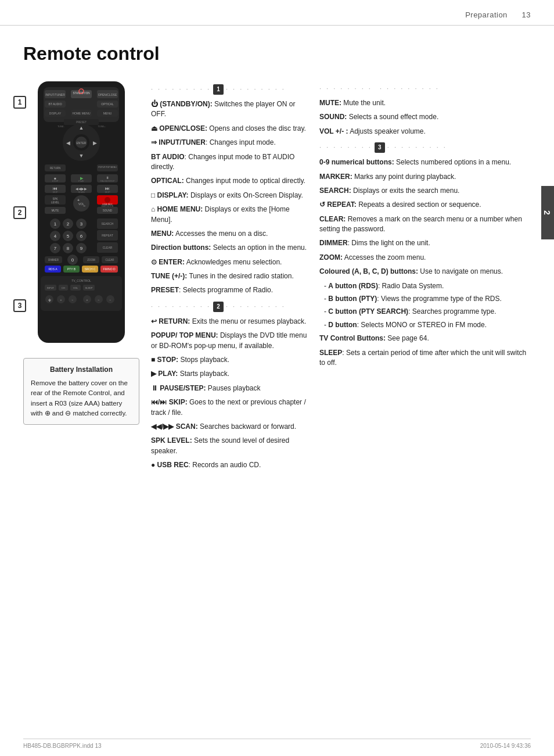 The height and width of the screenshot is (756, 554). I want to click on desc-standby: ⏻ (STANDBY/ON): Switches the player ON o…, so click(229, 109).